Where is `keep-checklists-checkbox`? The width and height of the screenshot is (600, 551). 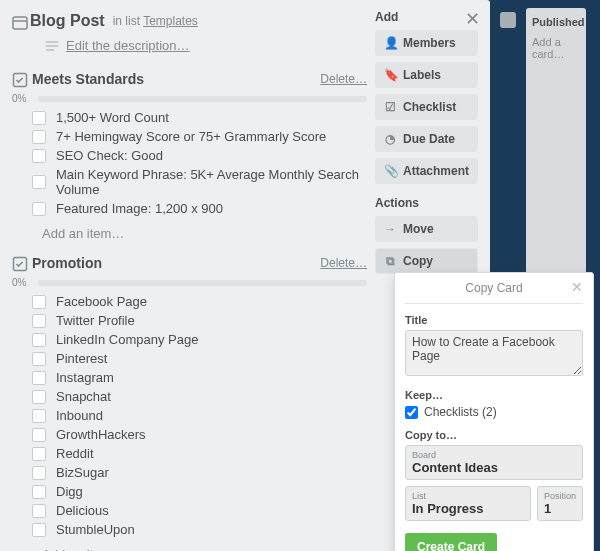 keep-checklists-checkbox is located at coordinates (412, 412).